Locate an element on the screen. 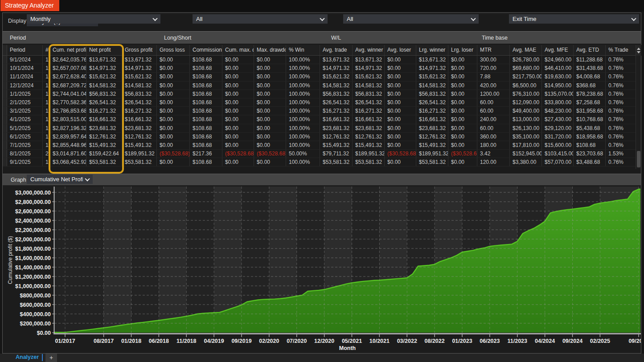 The height and width of the screenshot is (362, 644). scrollbar-thumb is located at coordinates (639, 159).